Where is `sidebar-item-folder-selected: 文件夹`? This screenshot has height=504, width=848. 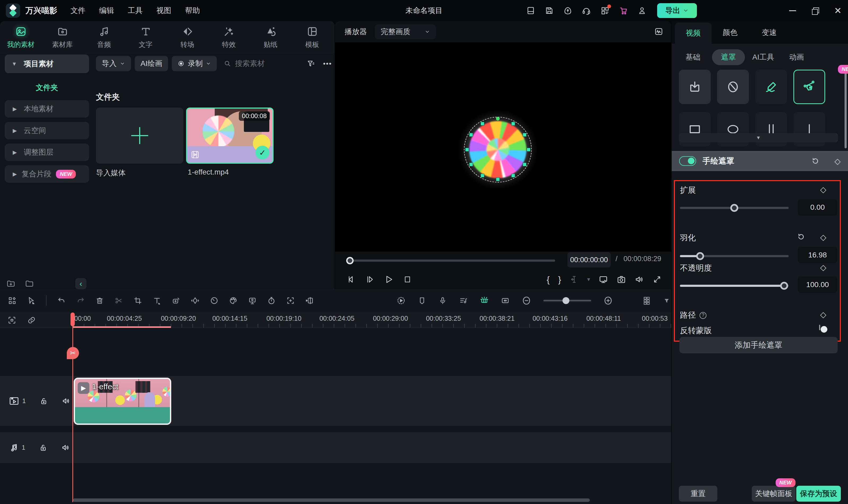
sidebar-item-folder-selected: 文件夹 is located at coordinates (47, 88).